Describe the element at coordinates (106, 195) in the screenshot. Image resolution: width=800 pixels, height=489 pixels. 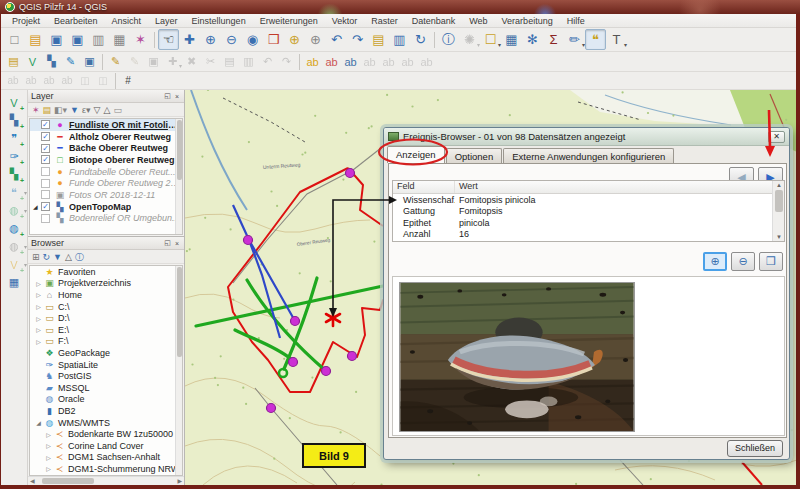
I see `layer-item: ✓▣Fotos OR 2018-12-11` at that location.